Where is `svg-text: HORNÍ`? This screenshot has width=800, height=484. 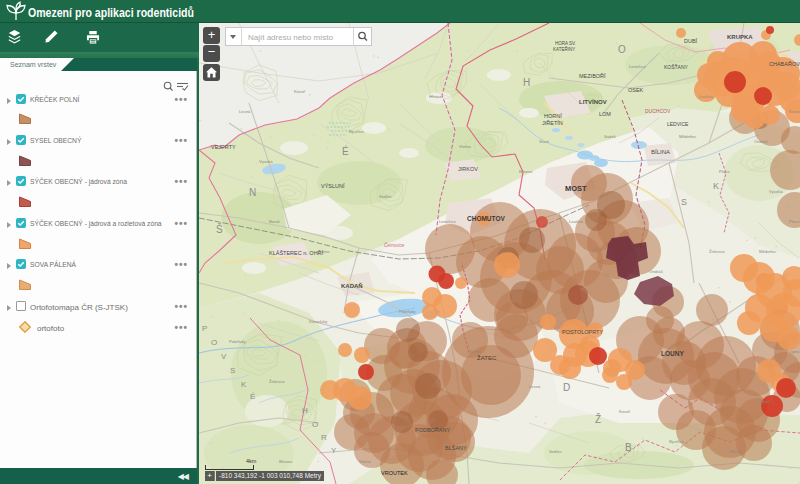 svg-text: HORNÍ is located at coordinates (553, 116).